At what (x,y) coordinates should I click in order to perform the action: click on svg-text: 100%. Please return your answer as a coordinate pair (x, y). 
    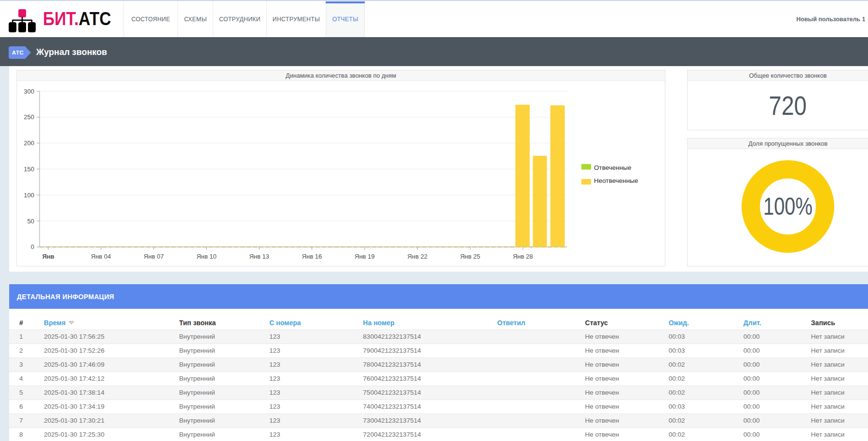
    Looking at the image, I should click on (788, 207).